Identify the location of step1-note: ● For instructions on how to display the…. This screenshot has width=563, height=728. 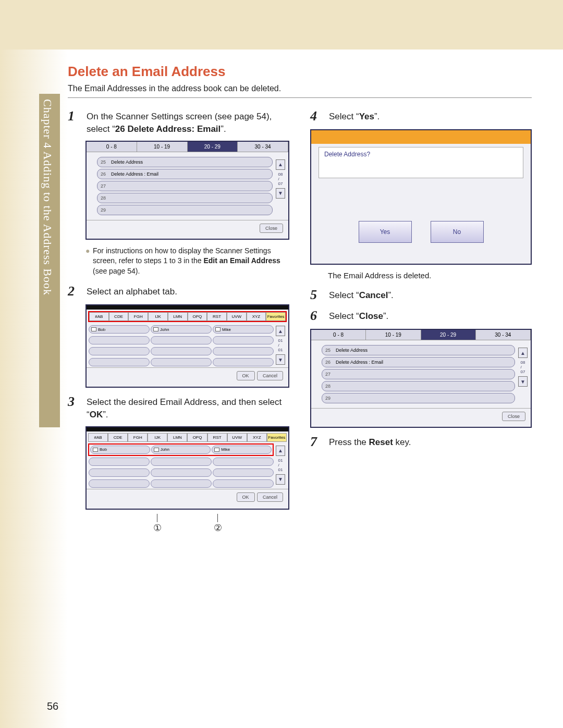
(188, 262).